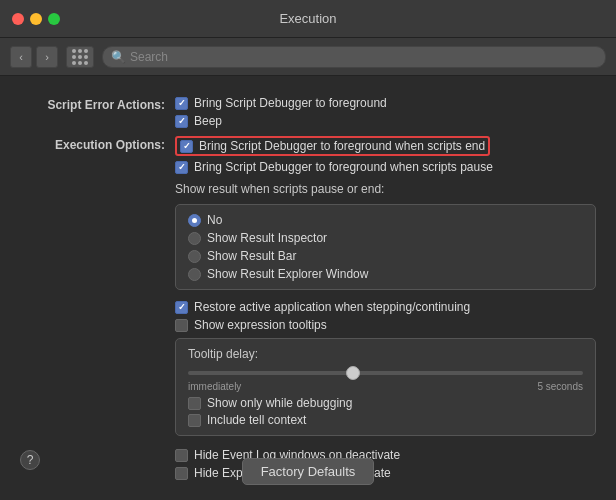  Describe the element at coordinates (54, 19) in the screenshot. I see `zoom-button` at that location.